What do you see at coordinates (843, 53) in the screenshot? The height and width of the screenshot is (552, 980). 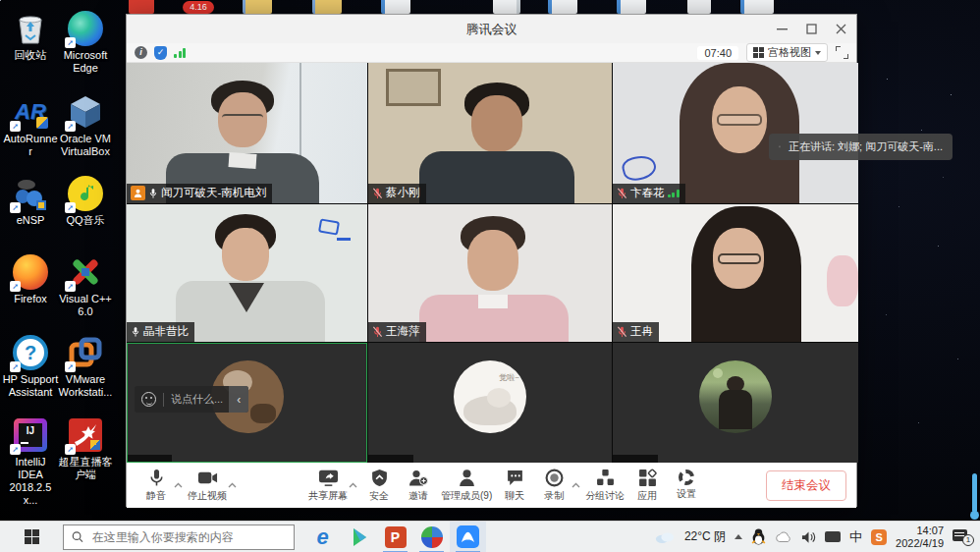 I see `fullscreen-icon` at bounding box center [843, 53].